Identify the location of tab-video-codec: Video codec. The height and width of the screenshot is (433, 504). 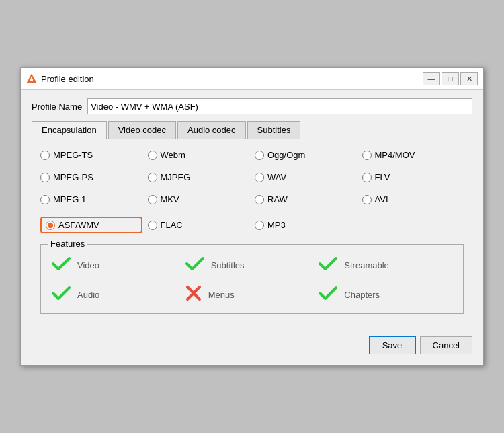
(142, 130).